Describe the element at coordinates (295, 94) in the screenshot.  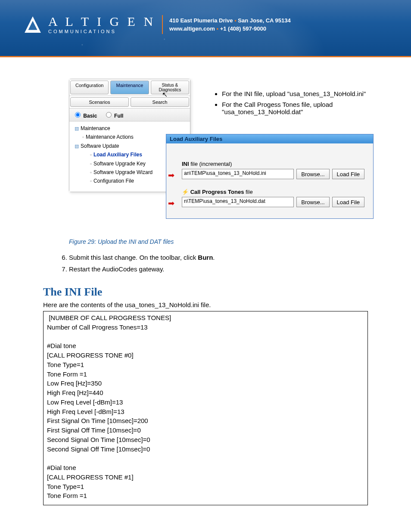
I see `bullet-ini: For the INI file, upload "usa_tones_13_N…` at that location.